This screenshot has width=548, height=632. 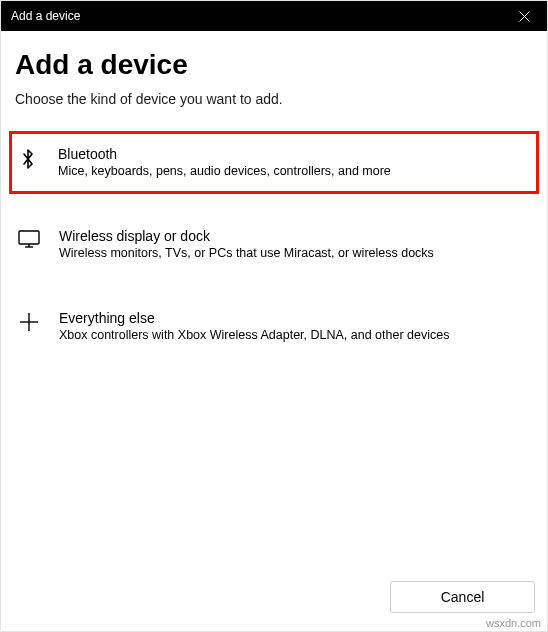 What do you see at coordinates (29, 238) in the screenshot?
I see `monitor-icon` at bounding box center [29, 238].